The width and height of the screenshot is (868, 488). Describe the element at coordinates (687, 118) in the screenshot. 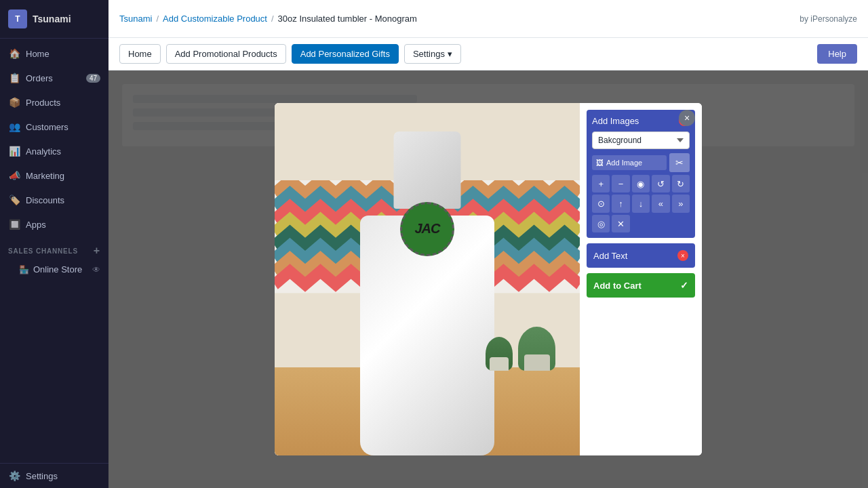

I see `modal-close-button: ×` at that location.